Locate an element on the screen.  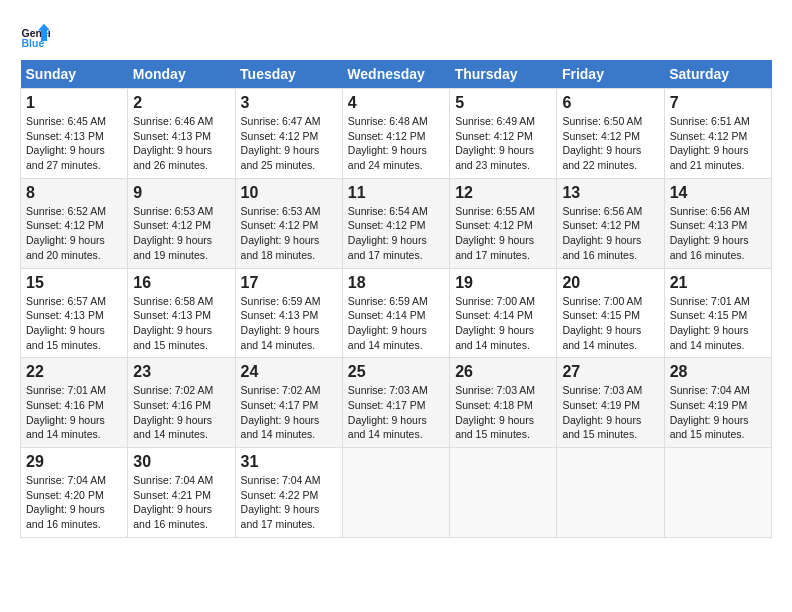
cell-content: Sunrise: 6:59 AM Sunset: 4:13 PM Dayligh… is located at coordinates (289, 324).